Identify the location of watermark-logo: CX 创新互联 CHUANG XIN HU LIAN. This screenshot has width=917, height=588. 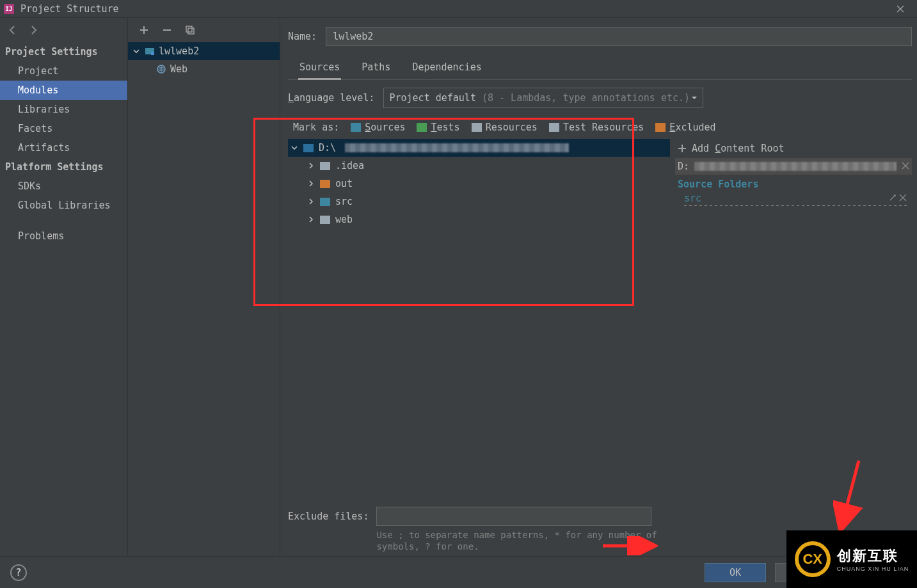
(852, 559).